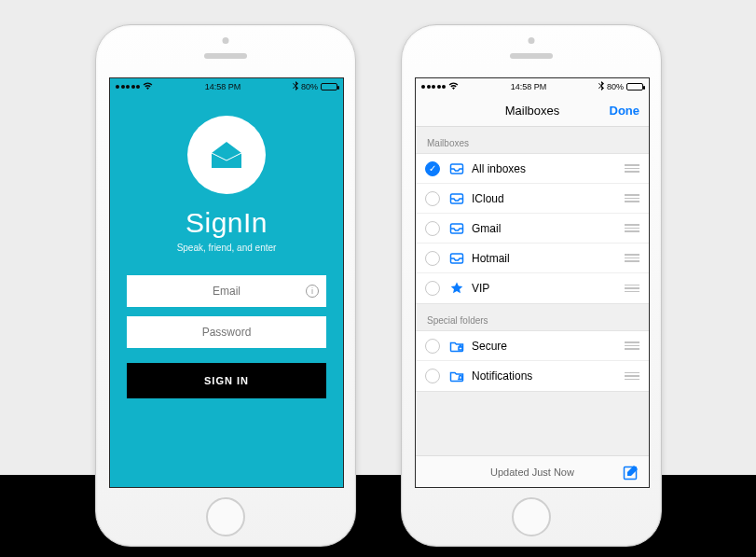  I want to click on special-row: Secure, so click(532, 346).